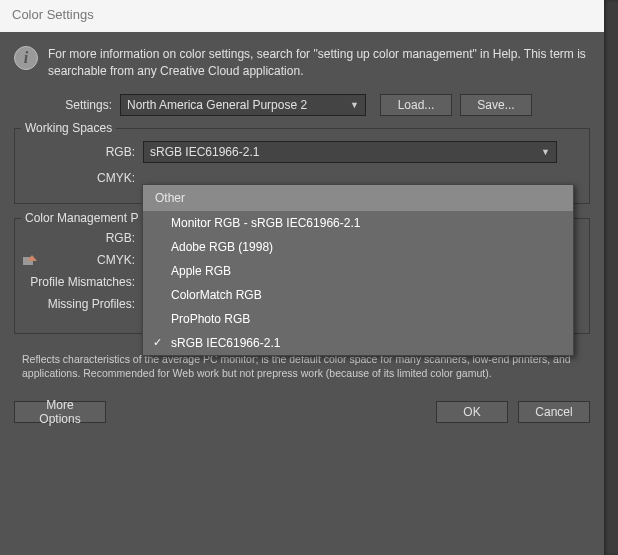 The height and width of the screenshot is (555, 618). What do you see at coordinates (31, 261) in the screenshot?
I see `warning-icon` at bounding box center [31, 261].